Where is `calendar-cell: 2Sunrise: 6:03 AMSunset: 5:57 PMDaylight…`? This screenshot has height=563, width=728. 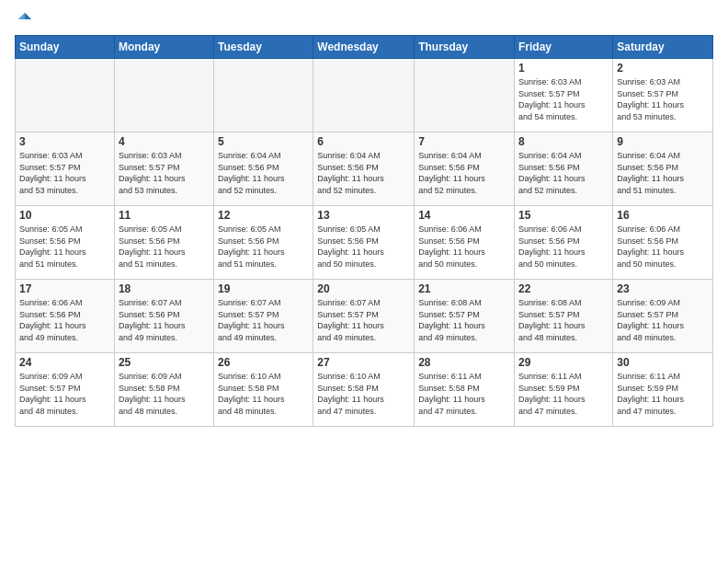 calendar-cell: 2Sunrise: 6:03 AMSunset: 5:57 PMDaylight… is located at coordinates (664, 96).